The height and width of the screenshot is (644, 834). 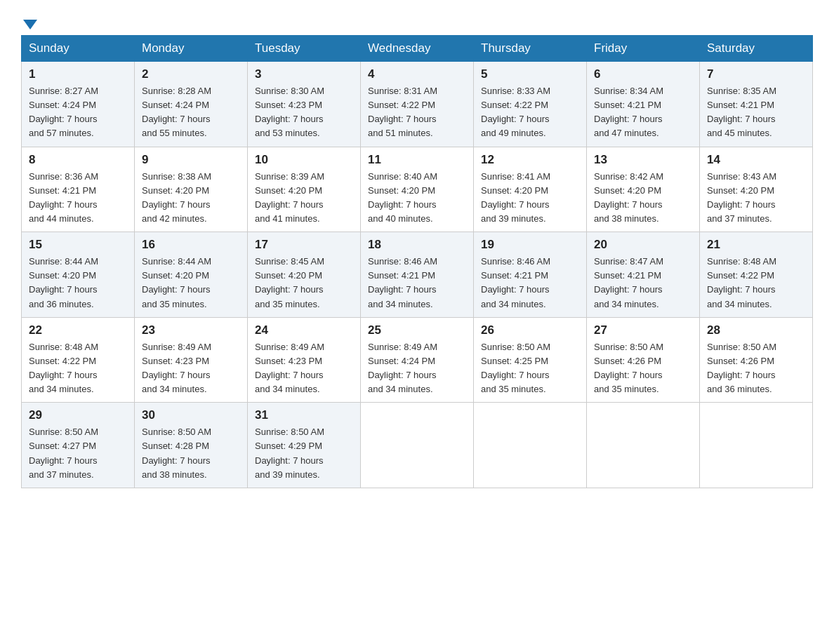 I want to click on day-info: Sunrise: 8:49 AMSunset: 4:24 PMDaylight:…, so click(x=417, y=369).